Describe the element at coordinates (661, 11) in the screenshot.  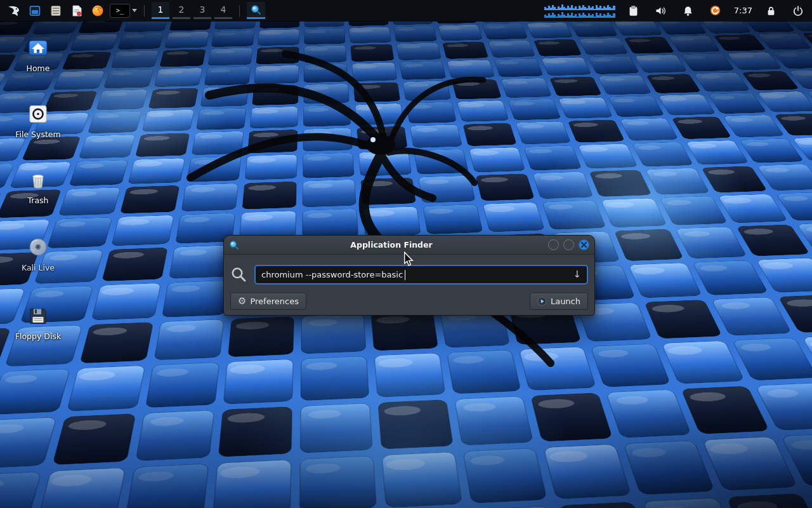
I see `volume-button` at that location.